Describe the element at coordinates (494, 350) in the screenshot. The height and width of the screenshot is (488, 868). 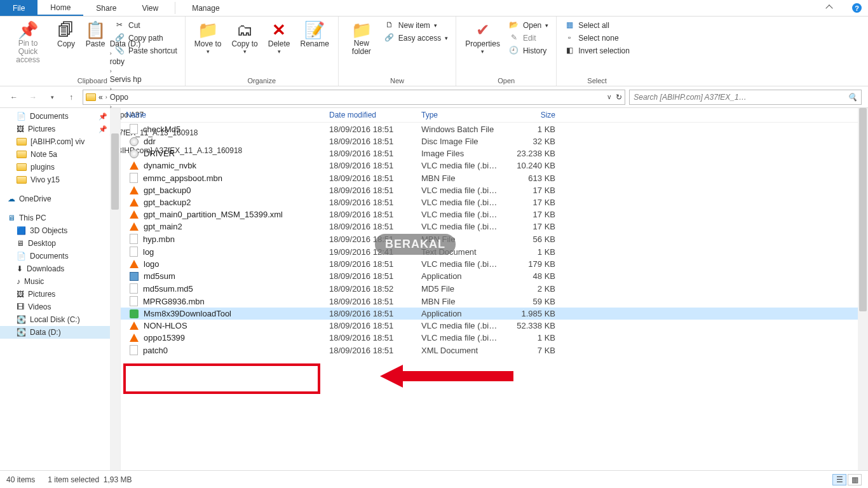
I see `file-row: patch018/09/2016 18:51XML Document7 KB` at that location.